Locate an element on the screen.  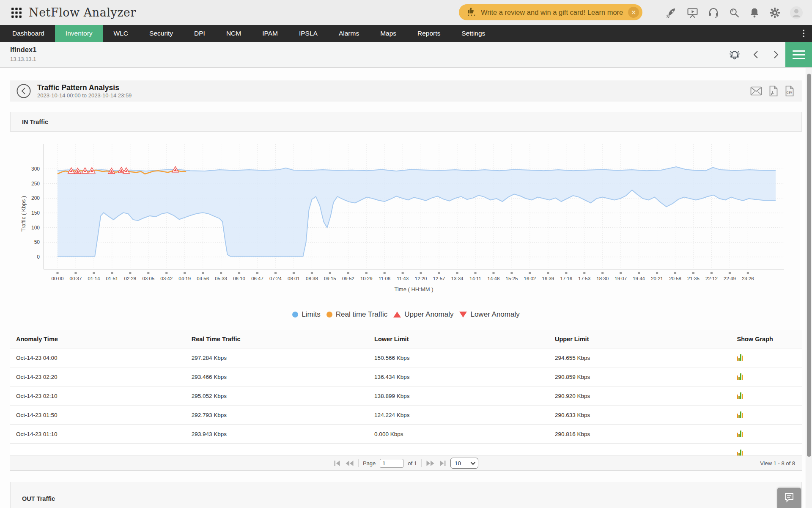
prev-interface-chevron-icon is located at coordinates (756, 55).